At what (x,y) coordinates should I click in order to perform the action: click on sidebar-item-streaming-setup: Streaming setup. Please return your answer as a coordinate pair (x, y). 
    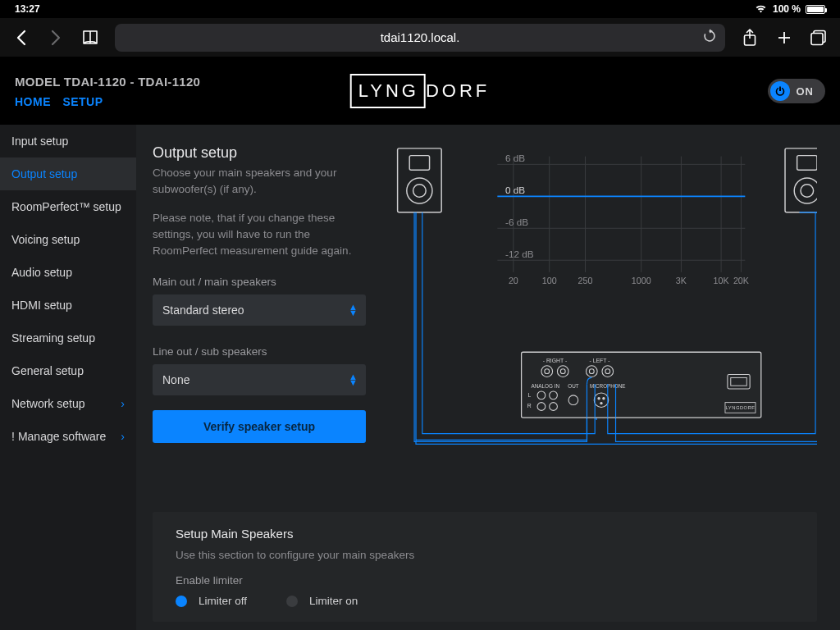
    Looking at the image, I should click on (68, 338).